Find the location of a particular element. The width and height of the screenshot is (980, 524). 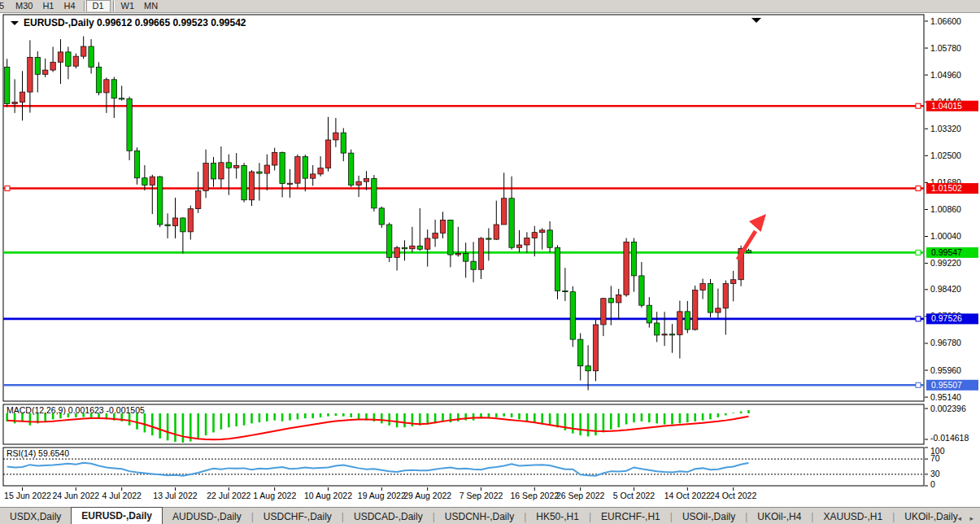

timeframe-button-h4: H4 is located at coordinates (69, 7).